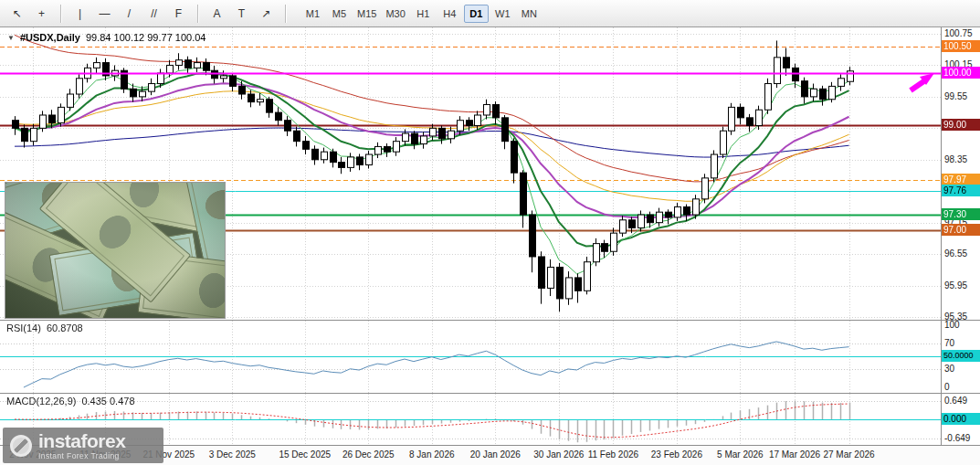  What do you see at coordinates (115, 250) in the screenshot?
I see `photo-vignette` at bounding box center [115, 250].